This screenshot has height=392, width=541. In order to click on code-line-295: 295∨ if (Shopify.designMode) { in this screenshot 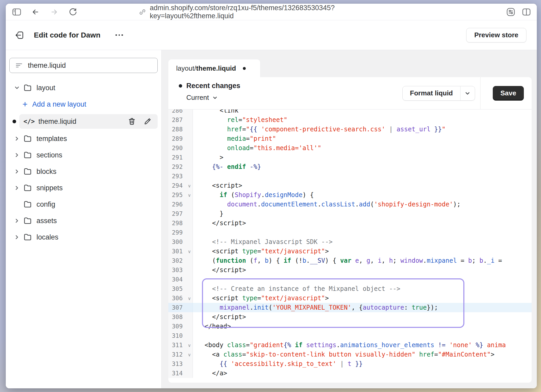, I will do `click(350, 195)`.